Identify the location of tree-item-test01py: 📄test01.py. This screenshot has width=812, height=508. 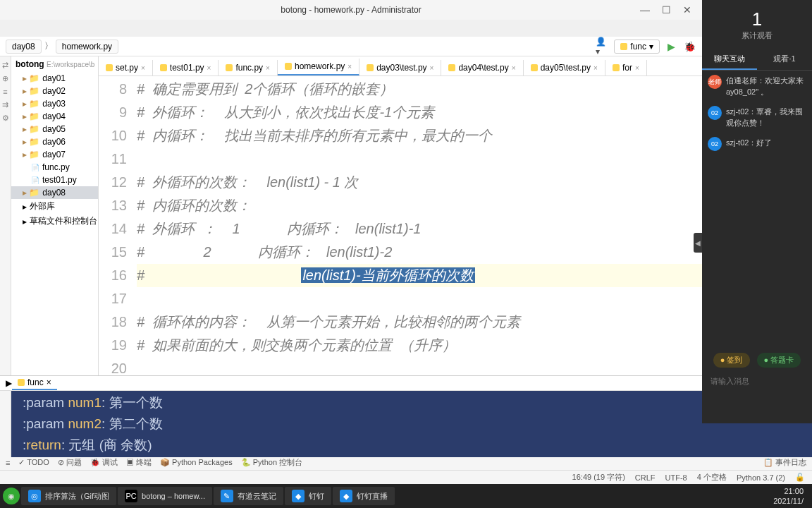
(55, 180).